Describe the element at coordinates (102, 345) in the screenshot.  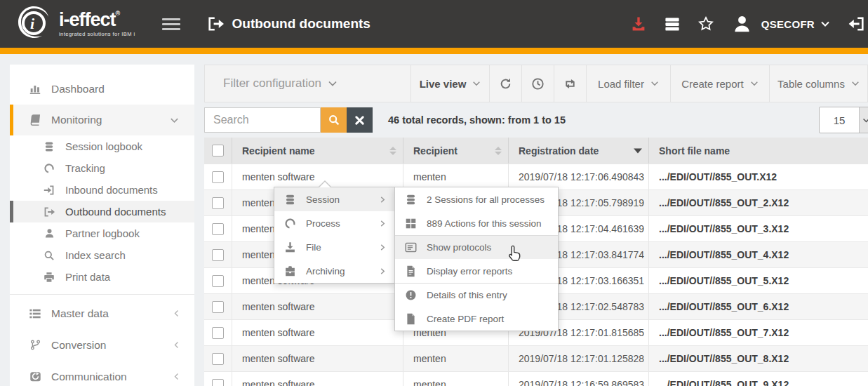
I see `sidebar-item-conversion: Conversion` at that location.